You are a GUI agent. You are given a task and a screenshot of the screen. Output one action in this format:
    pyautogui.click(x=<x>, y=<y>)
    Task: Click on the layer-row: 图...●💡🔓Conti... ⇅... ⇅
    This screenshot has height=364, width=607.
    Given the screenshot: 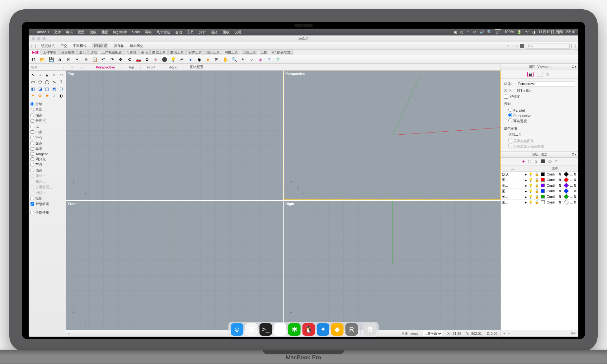 What is the action you would take?
    pyautogui.click(x=540, y=203)
    